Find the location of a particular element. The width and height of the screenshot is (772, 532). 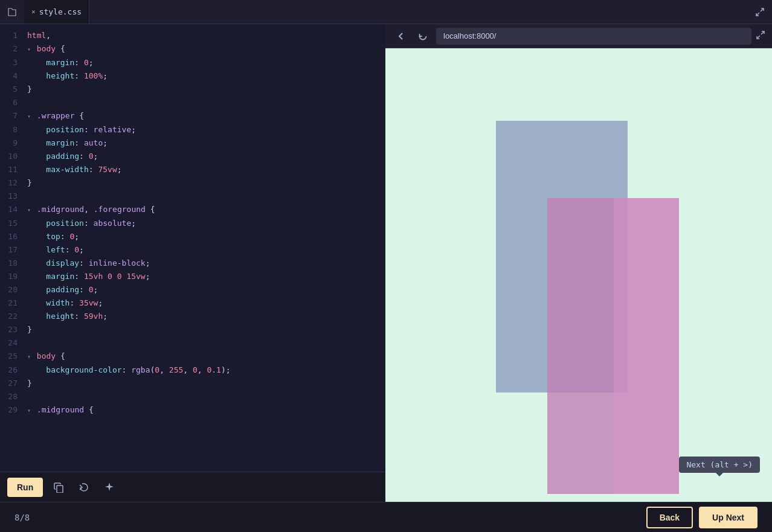

code-line: 26 background-color: rgba(0, 255, 0, 0.1… is located at coordinates (193, 370).